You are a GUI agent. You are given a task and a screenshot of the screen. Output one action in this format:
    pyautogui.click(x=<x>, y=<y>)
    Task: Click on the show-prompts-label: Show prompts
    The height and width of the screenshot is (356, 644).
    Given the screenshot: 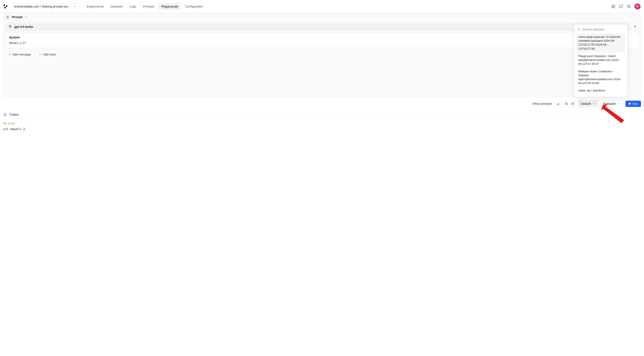 What is the action you would take?
    pyautogui.click(x=542, y=104)
    